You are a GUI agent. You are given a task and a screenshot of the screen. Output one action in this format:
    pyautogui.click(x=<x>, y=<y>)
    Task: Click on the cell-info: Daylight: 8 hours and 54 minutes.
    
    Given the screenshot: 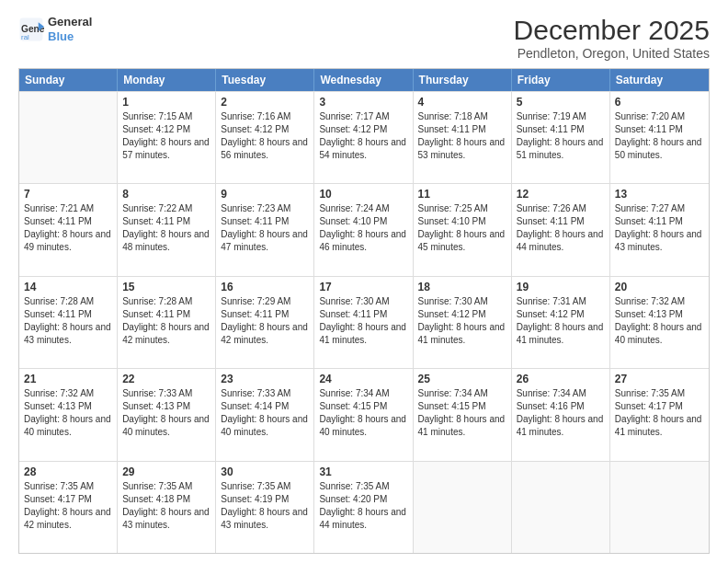 What is the action you would take?
    pyautogui.click(x=363, y=149)
    